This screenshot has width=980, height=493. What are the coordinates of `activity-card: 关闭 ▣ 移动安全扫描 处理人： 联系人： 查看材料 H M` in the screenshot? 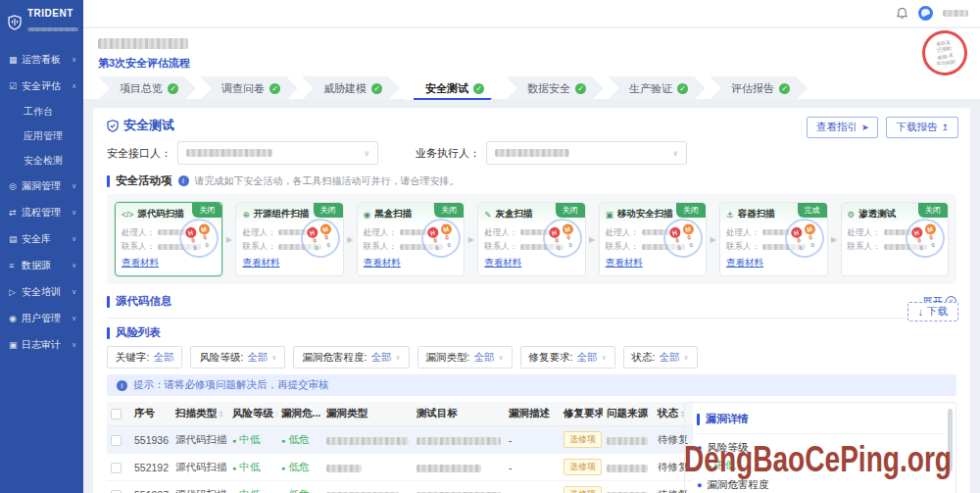 It's located at (653, 239).